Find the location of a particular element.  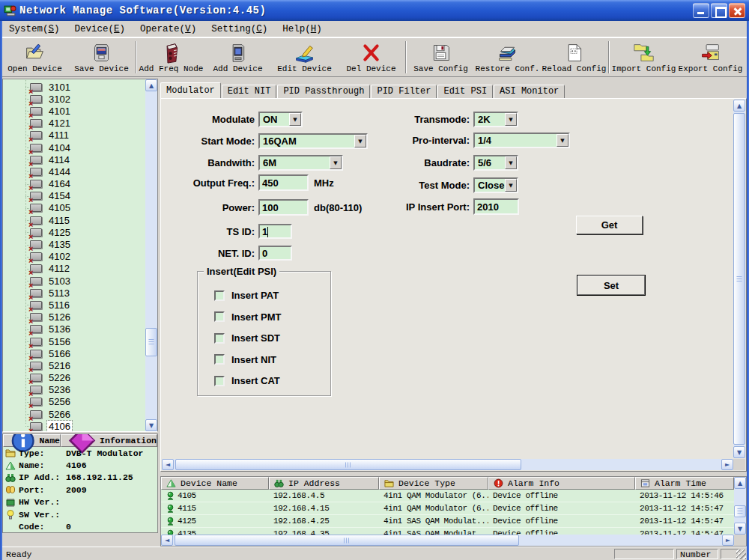

test-mode-select: Close is located at coordinates (496, 186).